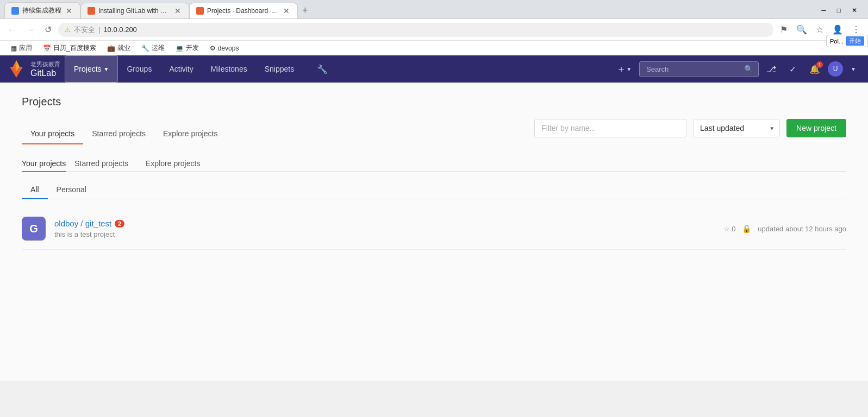 The image size is (868, 417). I want to click on table-row: G oldboy / git_test 2 this is a test pro…, so click(434, 229).